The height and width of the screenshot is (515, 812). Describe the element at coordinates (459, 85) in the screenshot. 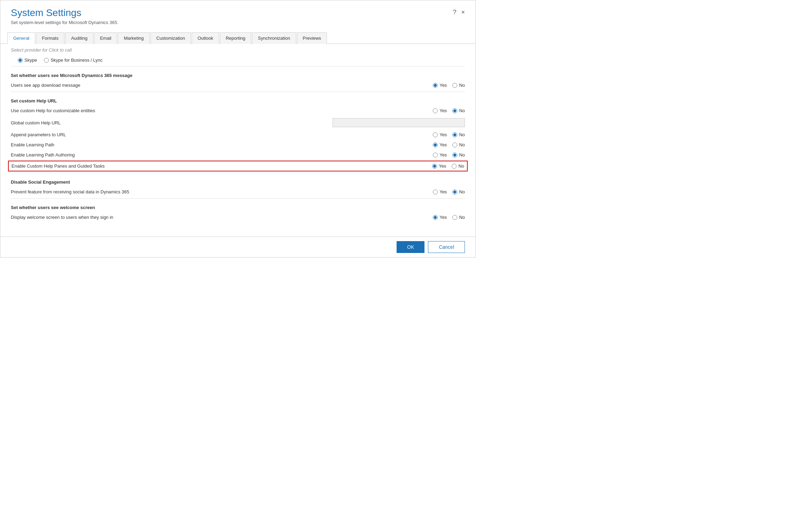

I see `app-download-no: No` at that location.